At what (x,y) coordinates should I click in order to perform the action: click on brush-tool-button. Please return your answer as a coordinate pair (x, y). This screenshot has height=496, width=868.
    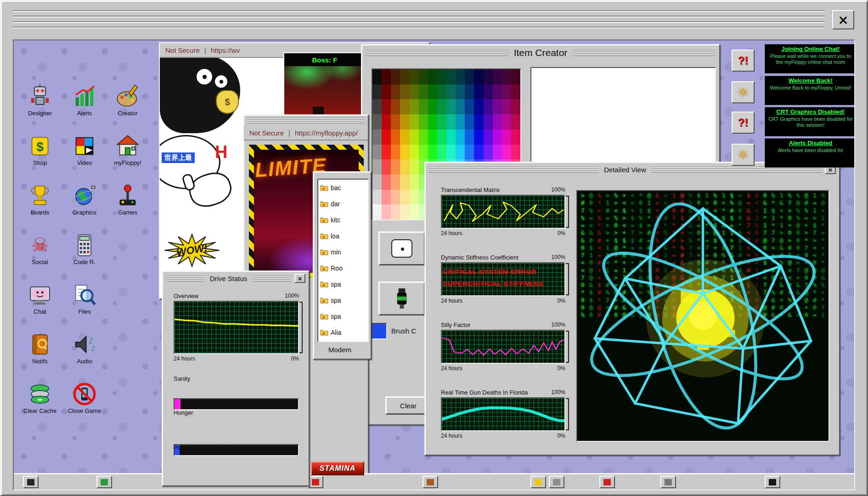
    Looking at the image, I should click on (402, 299).